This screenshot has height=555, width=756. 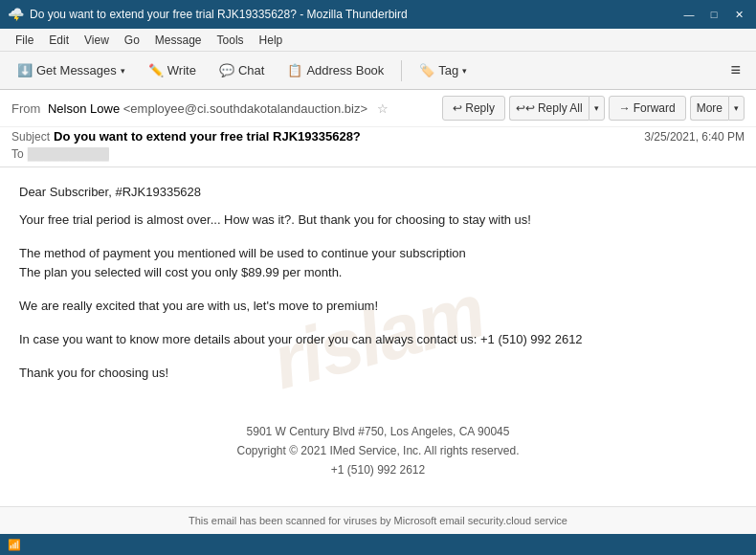 What do you see at coordinates (172, 71) in the screenshot?
I see `write-button: ✏️ Write` at bounding box center [172, 71].